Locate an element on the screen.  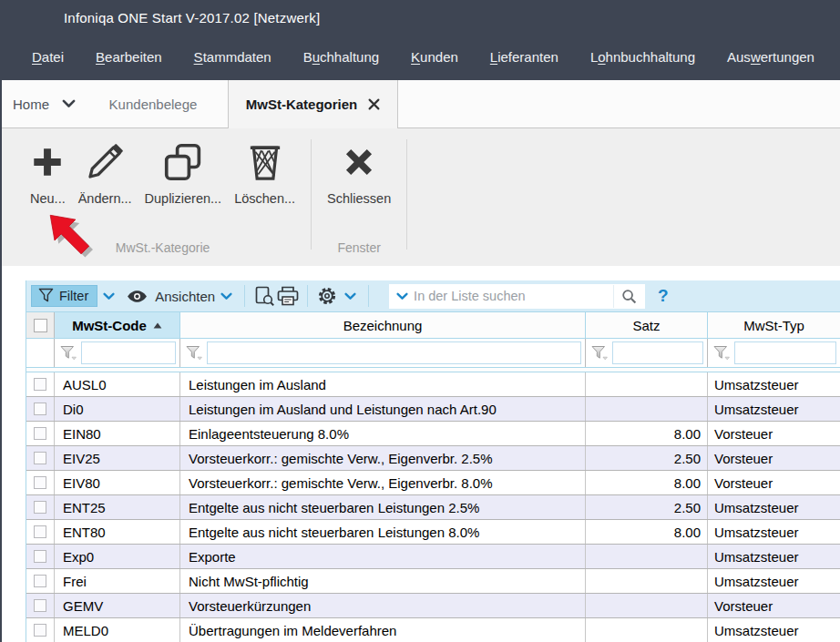
table-row: GEMVVorsteuerkürzungenVorsteuer is located at coordinates (434, 606).